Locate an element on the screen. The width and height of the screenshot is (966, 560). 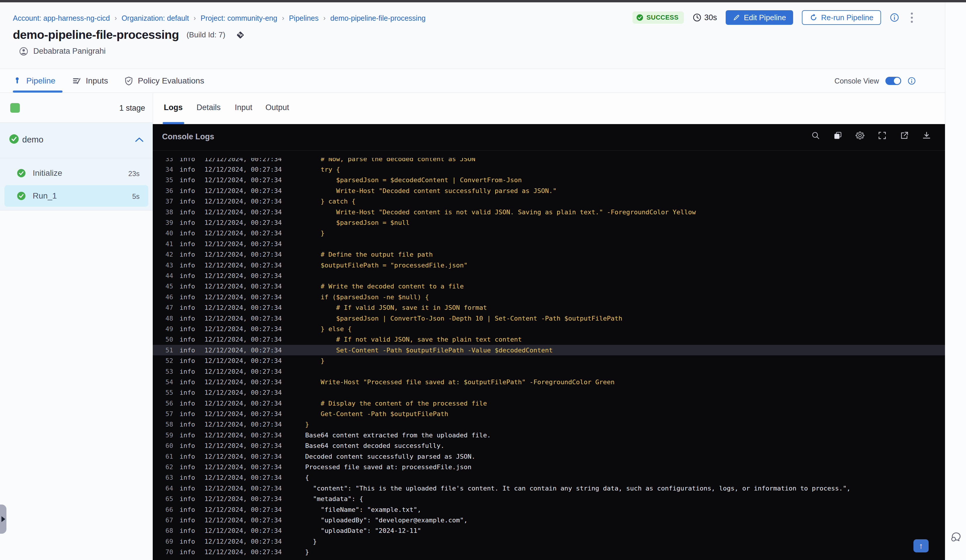
log-row: 58info12/12/2024, 00:27:34} is located at coordinates (549, 425).